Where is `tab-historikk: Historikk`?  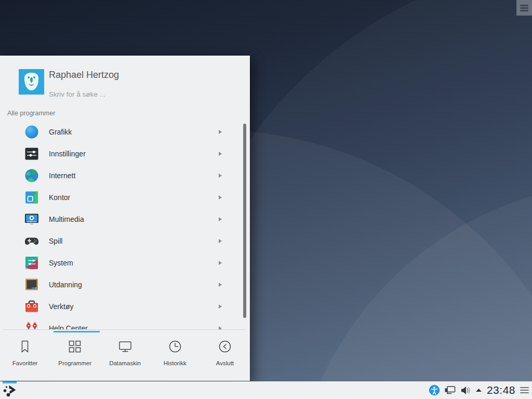
tab-historikk: Historikk is located at coordinates (175, 357).